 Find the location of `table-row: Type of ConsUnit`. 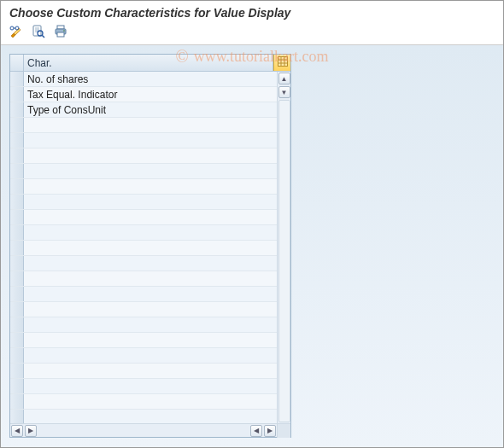

table-row: Type of ConsUnit is located at coordinates (144, 110).